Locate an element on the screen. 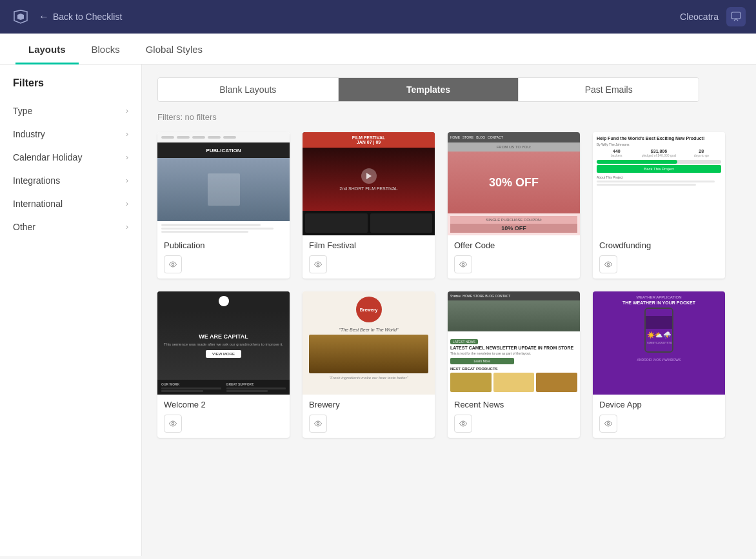  preview-btn-film is located at coordinates (318, 264).